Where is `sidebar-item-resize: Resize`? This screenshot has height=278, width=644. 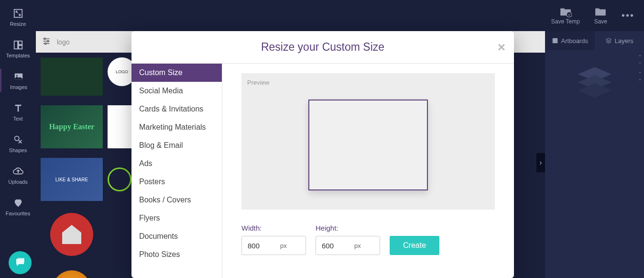
sidebar-item-resize: Resize is located at coordinates (18, 17).